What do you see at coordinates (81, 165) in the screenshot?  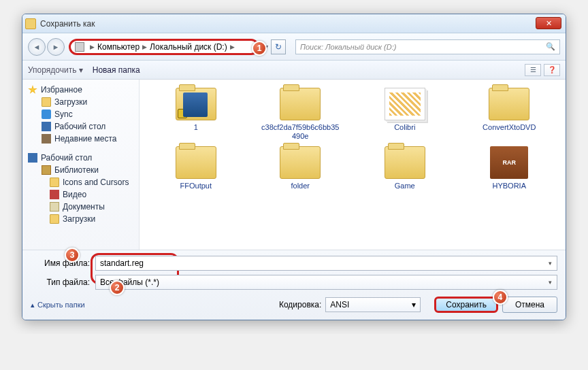 I see `sidebar: Избранное Загрузки Sync Рабочий стол Нед…` at bounding box center [81, 165].